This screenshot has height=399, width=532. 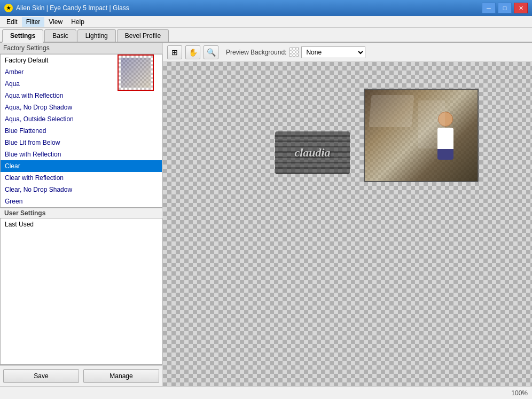 I want to click on preview-background-select: None White Black, so click(x=333, y=52).